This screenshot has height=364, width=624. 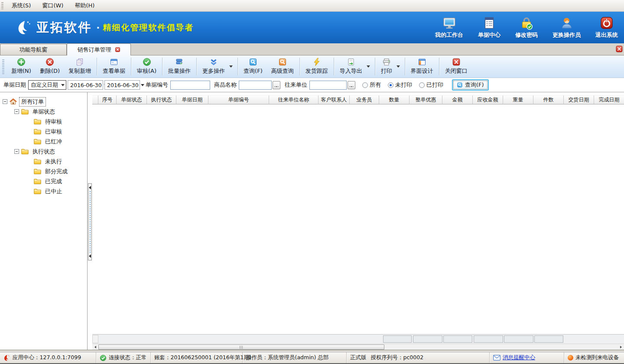 I want to click on shipment-tracking-button: 发货跟踪, so click(x=317, y=67).